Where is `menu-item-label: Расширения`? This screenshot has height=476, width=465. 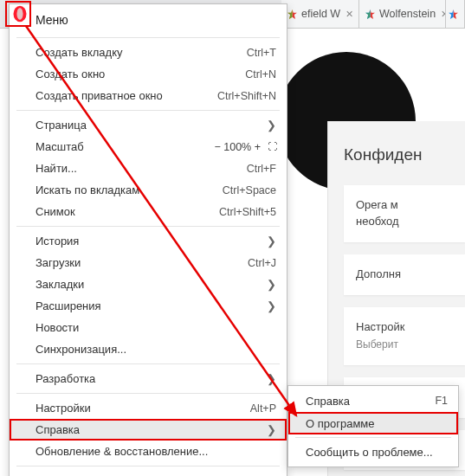
menu-item-label: Расширения is located at coordinates (147, 306).